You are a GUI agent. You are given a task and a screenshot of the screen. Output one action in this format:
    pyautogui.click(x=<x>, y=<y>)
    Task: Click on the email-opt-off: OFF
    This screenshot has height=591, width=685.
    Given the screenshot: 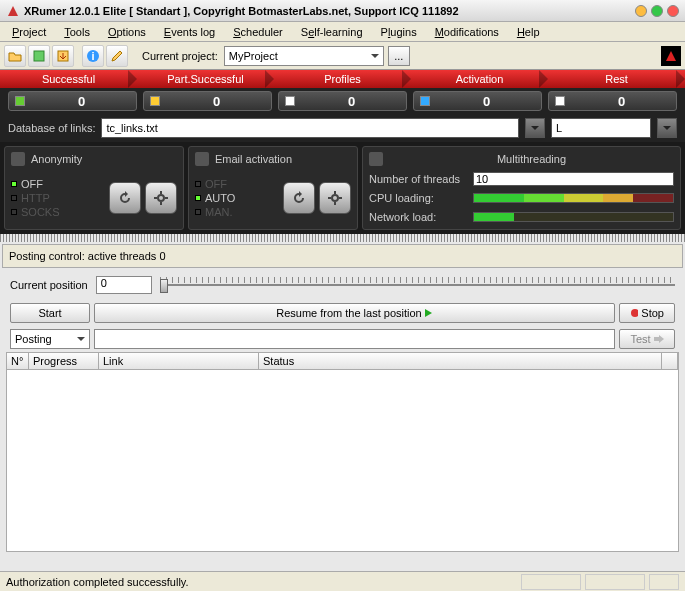 What is the action you would take?
    pyautogui.click(x=215, y=184)
    